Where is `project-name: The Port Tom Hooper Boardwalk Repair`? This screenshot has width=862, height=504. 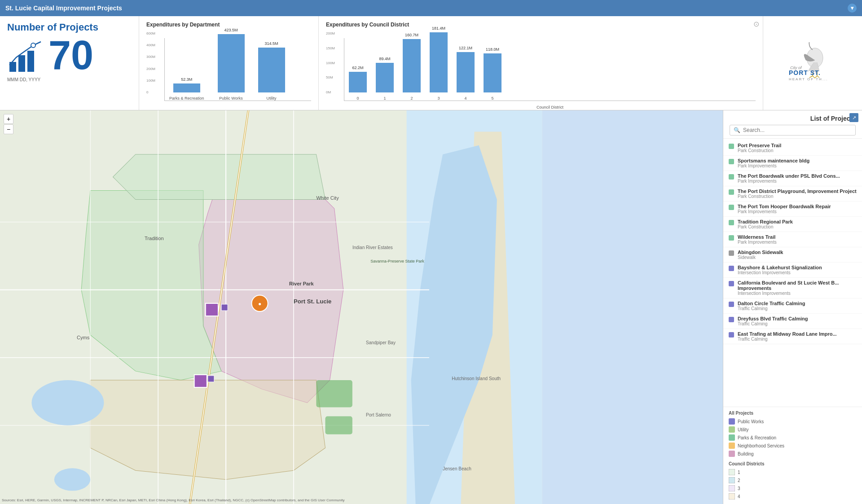
project-name: The Port Tom Hooper Boardwalk Repair is located at coordinates (784, 206).